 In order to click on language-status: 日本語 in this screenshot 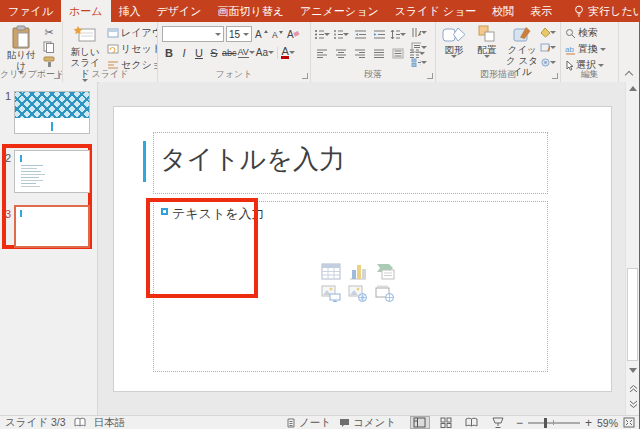, I will do `click(110, 422)`.